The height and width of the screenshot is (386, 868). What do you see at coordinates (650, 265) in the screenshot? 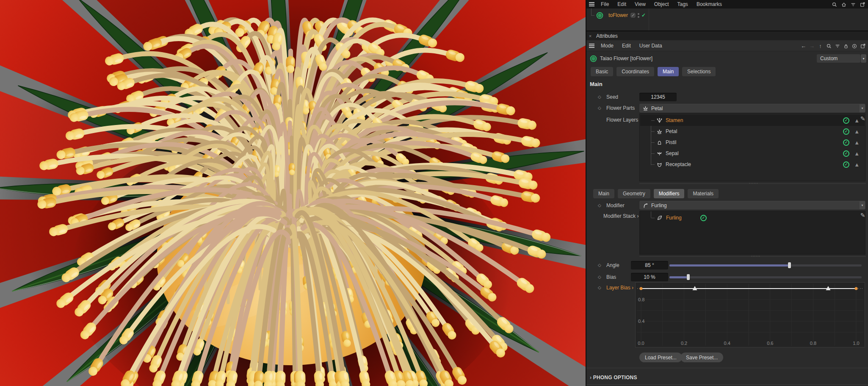
I see `angle-input: 85 °` at bounding box center [650, 265].